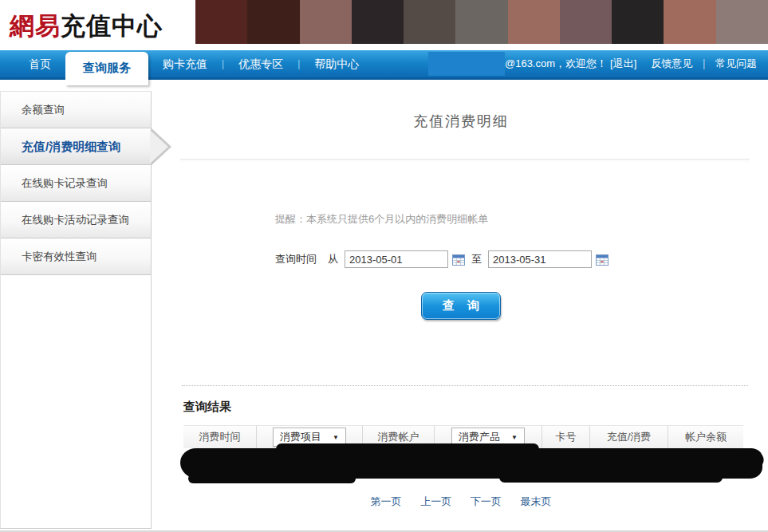 The width and height of the screenshot is (768, 532). Describe the element at coordinates (97, 22) in the screenshot. I see `netease-logo: 網易充值中心` at that location.